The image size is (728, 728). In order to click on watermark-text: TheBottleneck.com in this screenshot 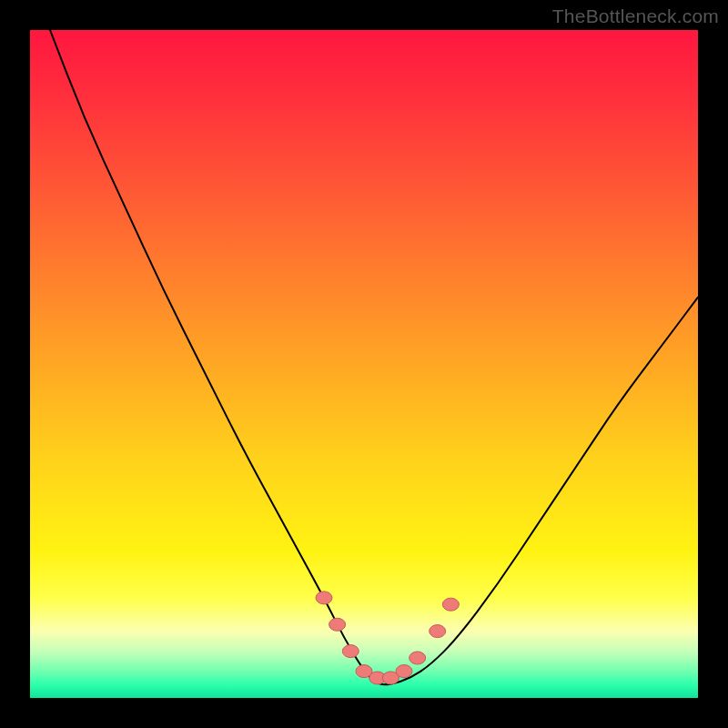, I will do `click(635, 16)`.